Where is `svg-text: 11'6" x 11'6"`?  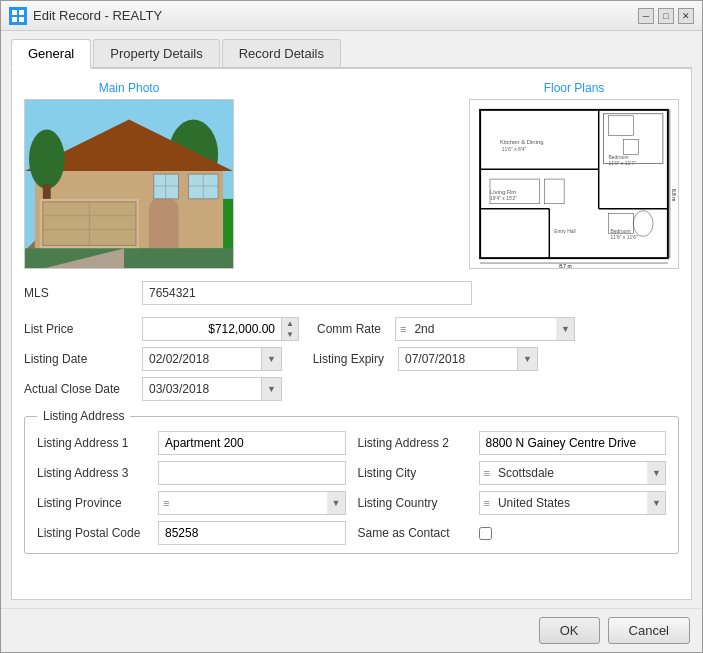 svg-text: 11'6" x 11'6" is located at coordinates (624, 238).